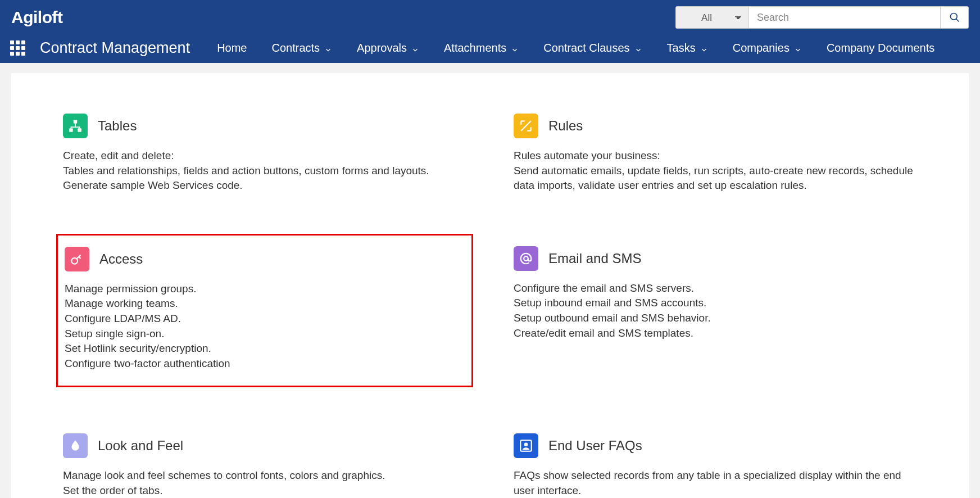 The image size is (980, 498). Describe the element at coordinates (526, 259) in the screenshot. I see `at-sign-icon` at that location.